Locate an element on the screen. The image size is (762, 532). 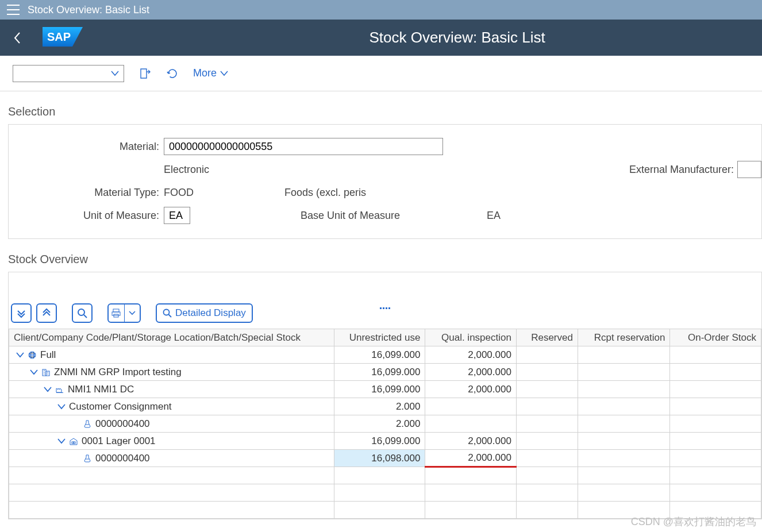
sap-logo: SAP is located at coordinates (63, 38).